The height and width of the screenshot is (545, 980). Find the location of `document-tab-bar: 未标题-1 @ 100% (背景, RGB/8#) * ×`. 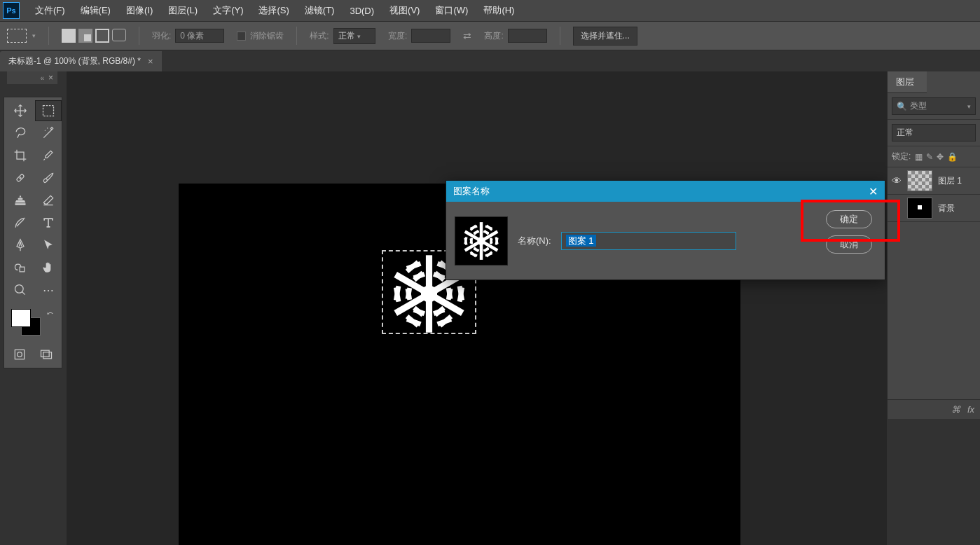

document-tab-bar: 未标题-1 @ 100% (背景, RGB/8#) * × is located at coordinates (490, 61).